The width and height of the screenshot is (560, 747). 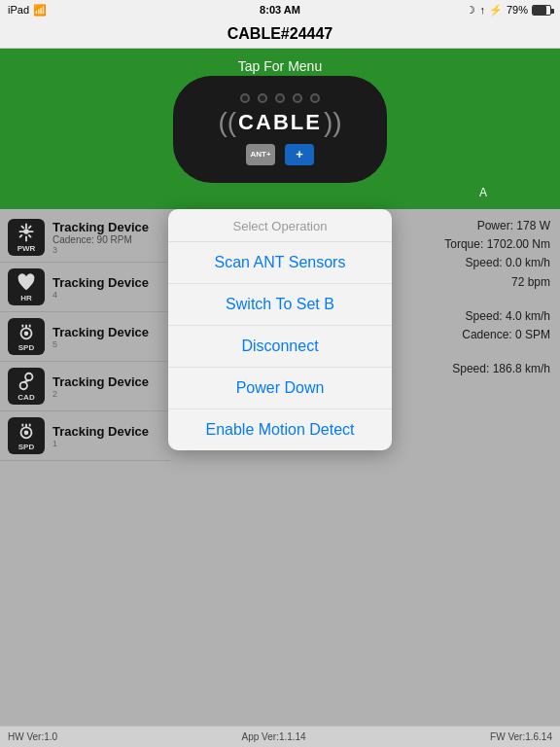 I want to click on bluetooth-icon: ⚡, so click(x=496, y=10).